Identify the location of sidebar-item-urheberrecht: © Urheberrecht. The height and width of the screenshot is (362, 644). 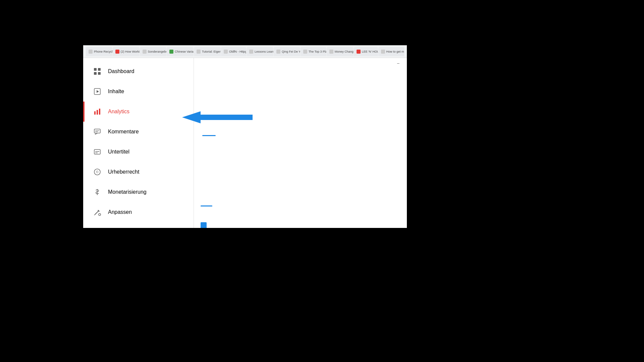
(138, 172).